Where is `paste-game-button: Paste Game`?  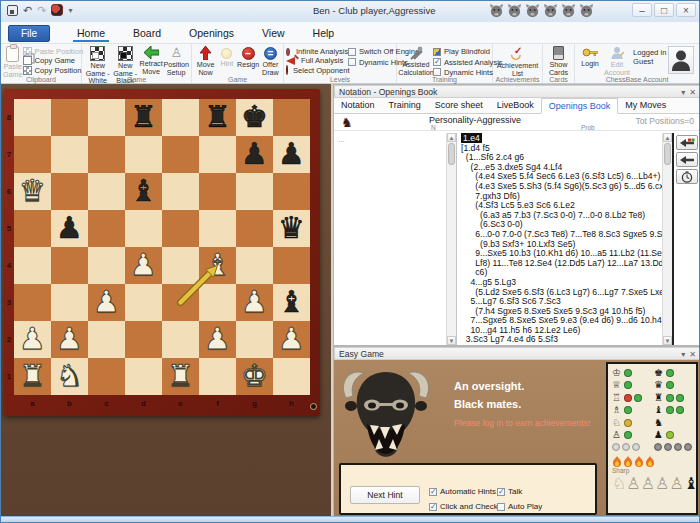 paste-game-button: Paste Game is located at coordinates (13, 62).